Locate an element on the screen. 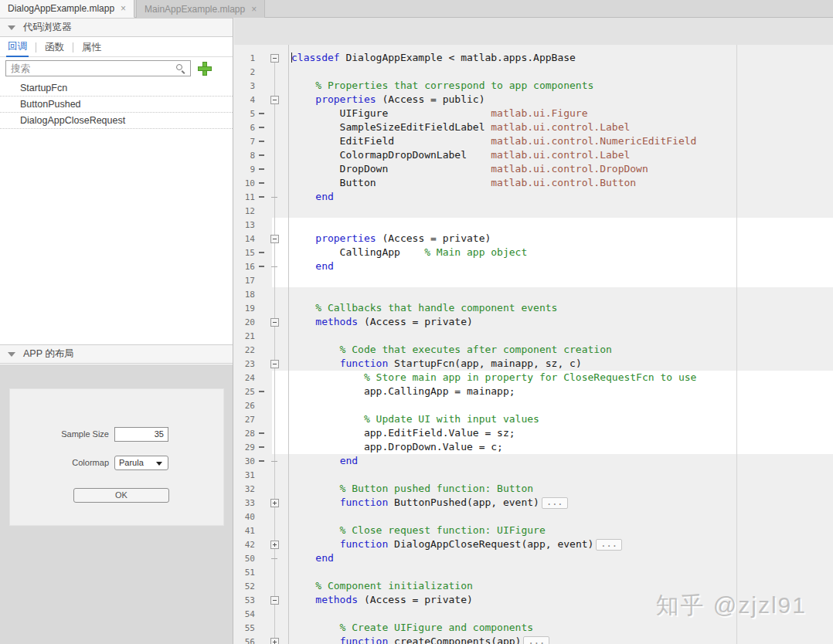 The width and height of the screenshot is (833, 644). code-line: 41 % Close request function: UIFigure is located at coordinates (533, 530).